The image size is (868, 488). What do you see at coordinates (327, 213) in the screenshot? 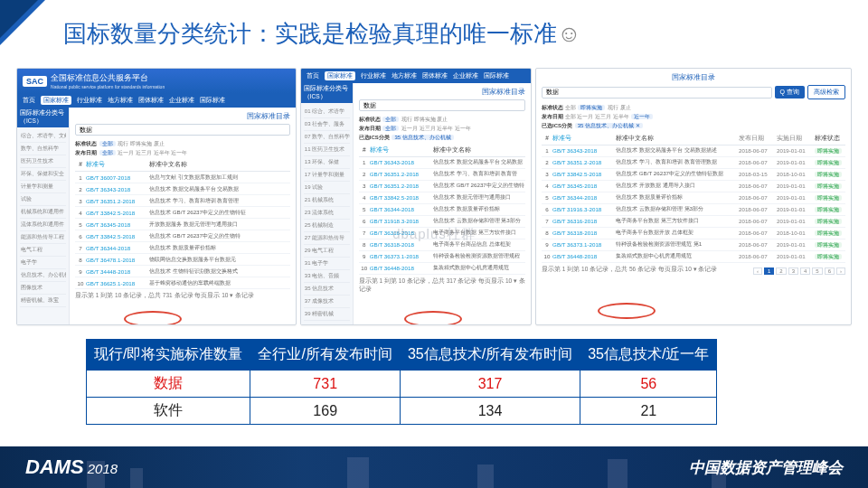
I see `sidebar-item: 23 流体系统` at bounding box center [327, 213].